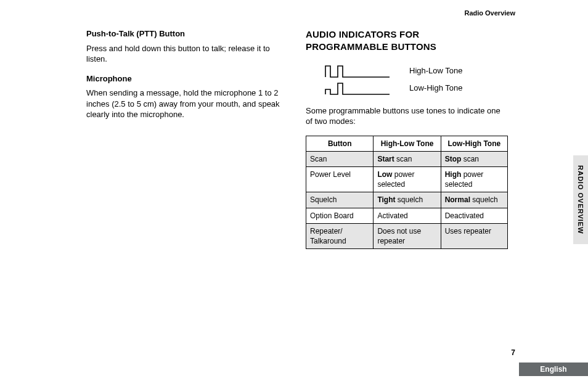 Image resolution: width=588 pixels, height=381 pixels. Describe the element at coordinates (436, 88) in the screenshot. I see `tone-label-low-high: Low-High Tone` at that location.